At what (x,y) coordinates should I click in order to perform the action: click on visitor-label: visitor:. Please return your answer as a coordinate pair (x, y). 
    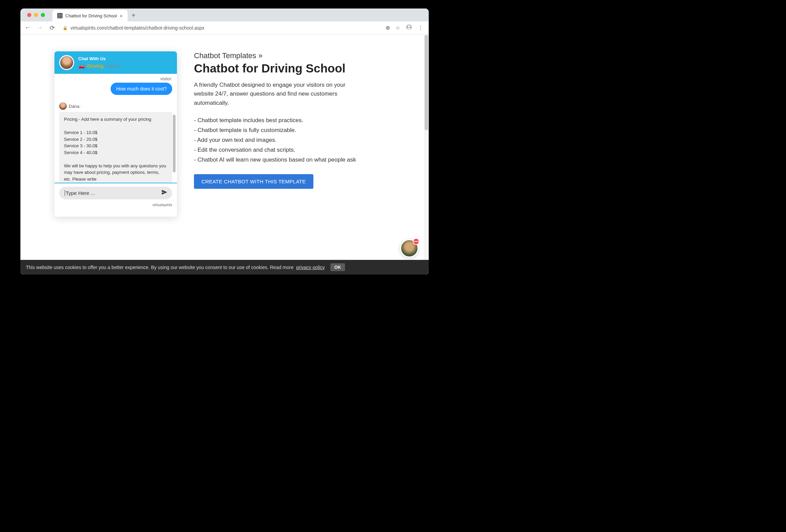
    Looking at the image, I should click on (116, 79).